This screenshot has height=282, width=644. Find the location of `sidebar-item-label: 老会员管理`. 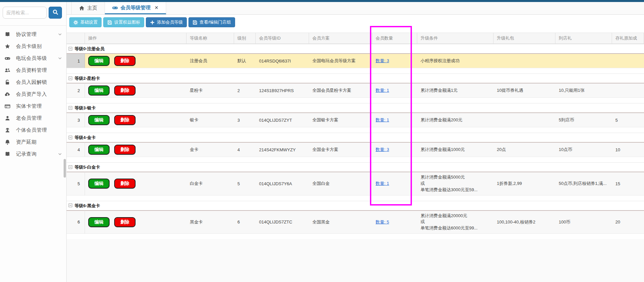

sidebar-item-label: 老会员管理 is located at coordinates (39, 118).